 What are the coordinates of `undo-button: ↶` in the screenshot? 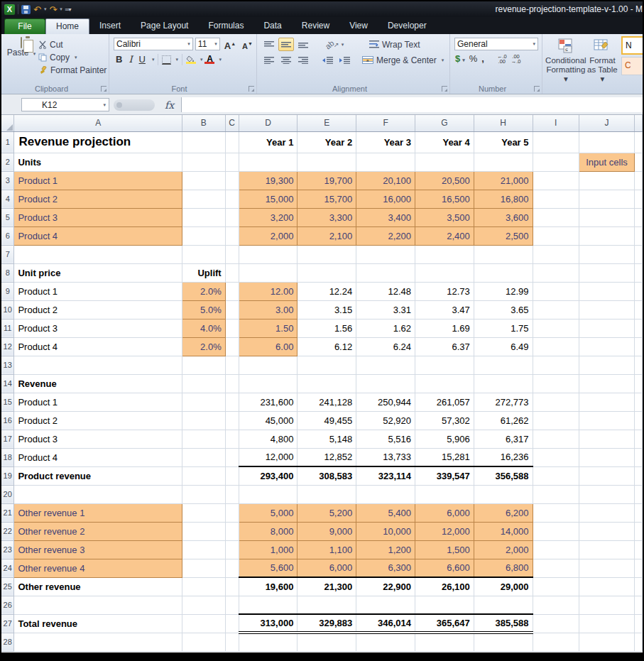 It's located at (37, 10).